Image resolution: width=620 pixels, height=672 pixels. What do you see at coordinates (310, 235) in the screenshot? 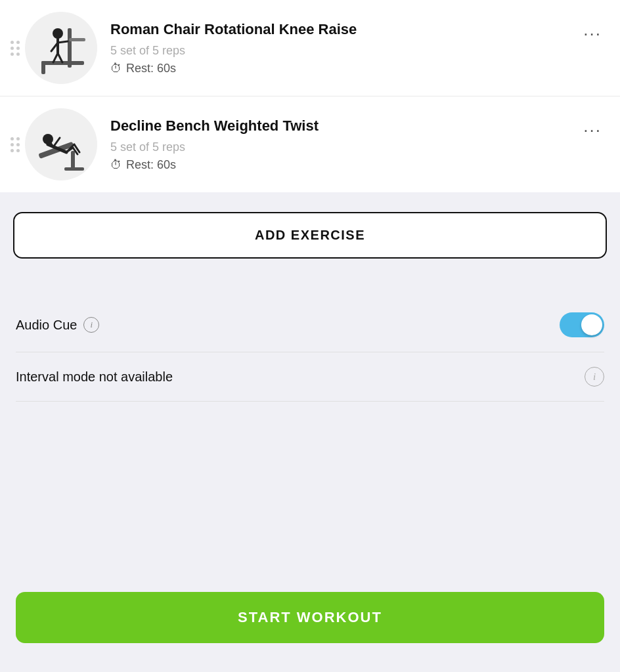
I see `add-exercise-button: ADD EXERCISE` at bounding box center [310, 235].